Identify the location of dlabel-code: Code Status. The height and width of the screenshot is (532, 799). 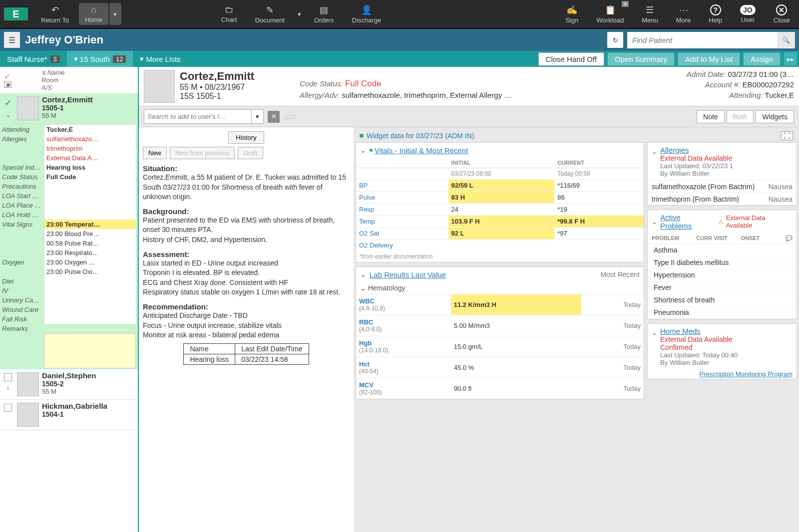
(23, 177).